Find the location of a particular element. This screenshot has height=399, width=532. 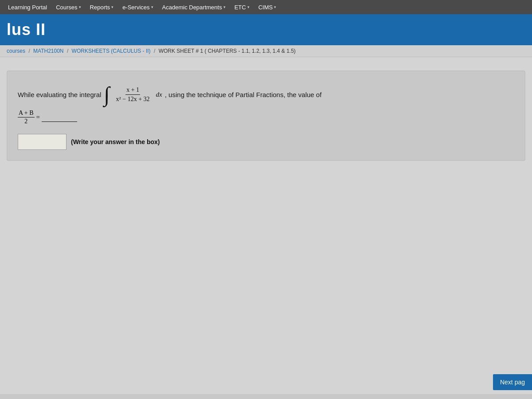

nav-label: Learning Portal is located at coordinates (27, 7).